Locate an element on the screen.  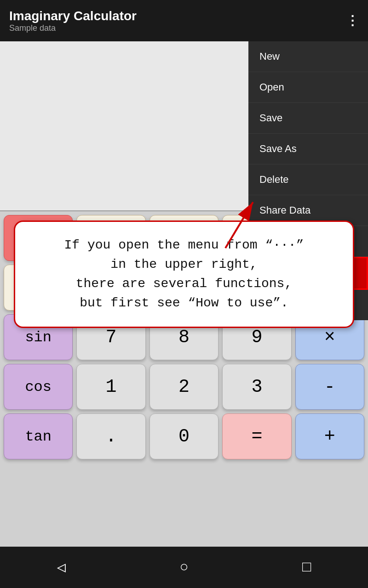
nav-bar: ◁ ○ □ is located at coordinates (184, 567).